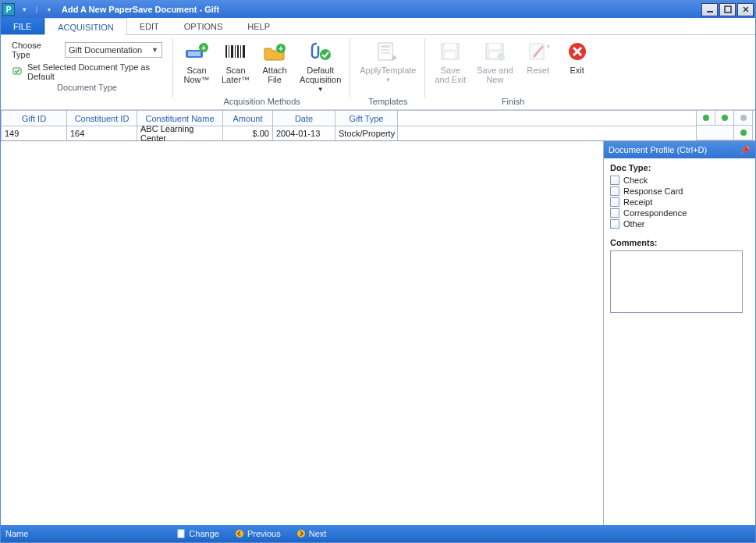 The height and width of the screenshot is (543, 756). What do you see at coordinates (105, 50) in the screenshot?
I see `document-type-value: Gift Documentation` at bounding box center [105, 50].